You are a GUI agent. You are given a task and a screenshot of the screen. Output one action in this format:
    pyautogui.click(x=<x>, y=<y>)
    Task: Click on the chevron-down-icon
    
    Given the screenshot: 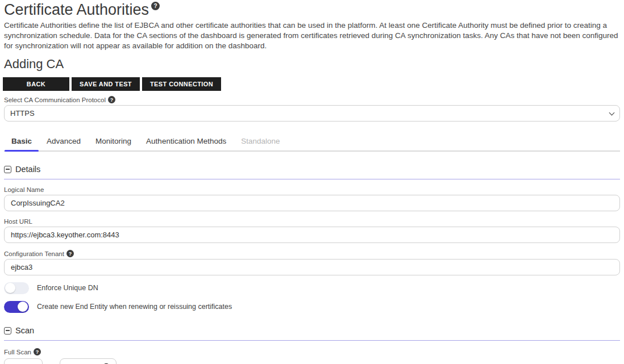 What is the action you would take?
    pyautogui.click(x=612, y=112)
    